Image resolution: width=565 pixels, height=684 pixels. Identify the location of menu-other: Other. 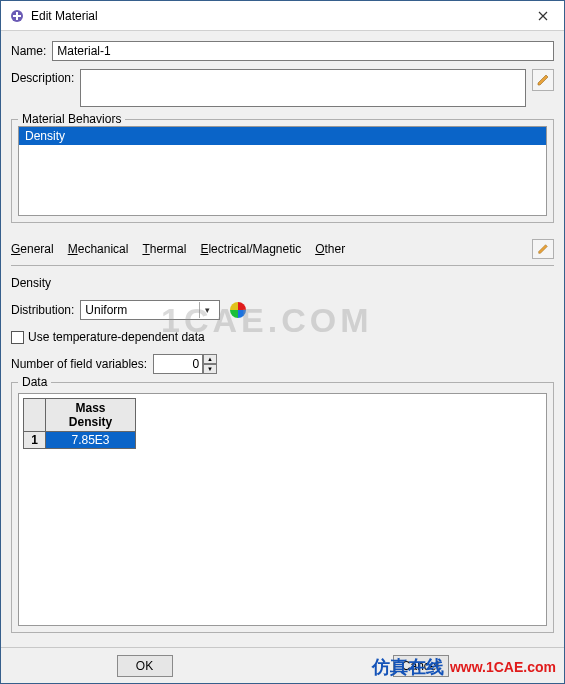
(330, 249).